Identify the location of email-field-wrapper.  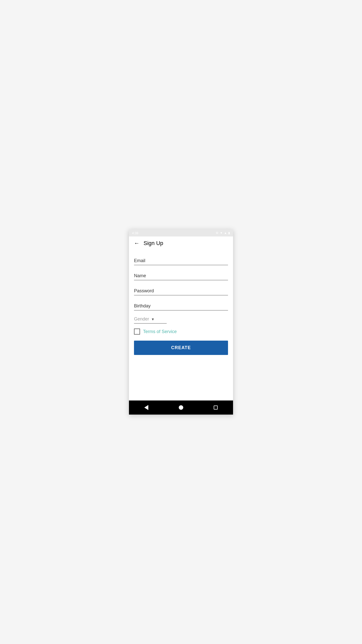
(181, 261).